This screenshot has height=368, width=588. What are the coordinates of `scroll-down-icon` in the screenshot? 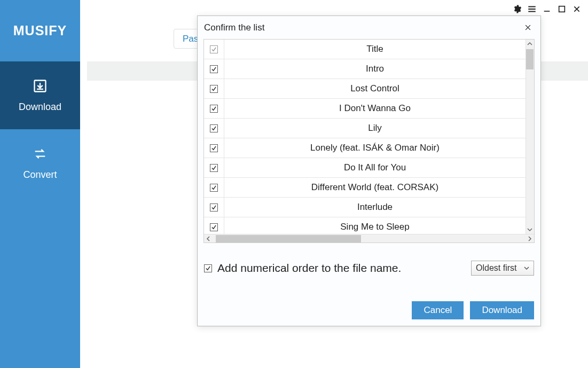 It's located at (530, 230).